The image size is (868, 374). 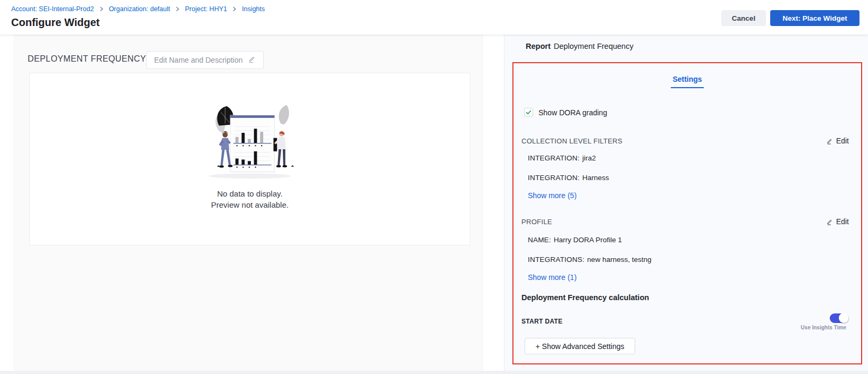 I want to click on breadcrumb: Account: SEI-Internal-Prod2 Organization…, so click(x=138, y=9).